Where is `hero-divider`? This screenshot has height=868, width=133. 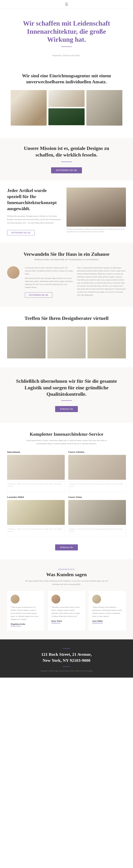
hero-divider is located at coordinates (67, 46).